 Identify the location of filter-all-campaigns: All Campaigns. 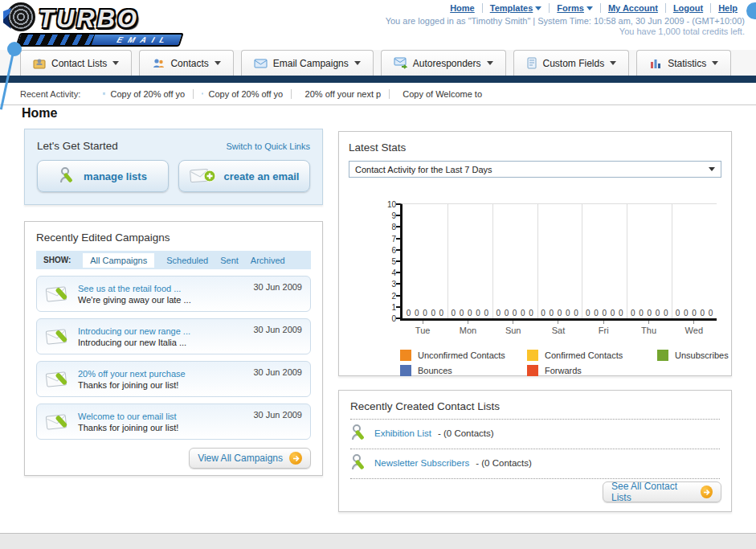
(119, 260).